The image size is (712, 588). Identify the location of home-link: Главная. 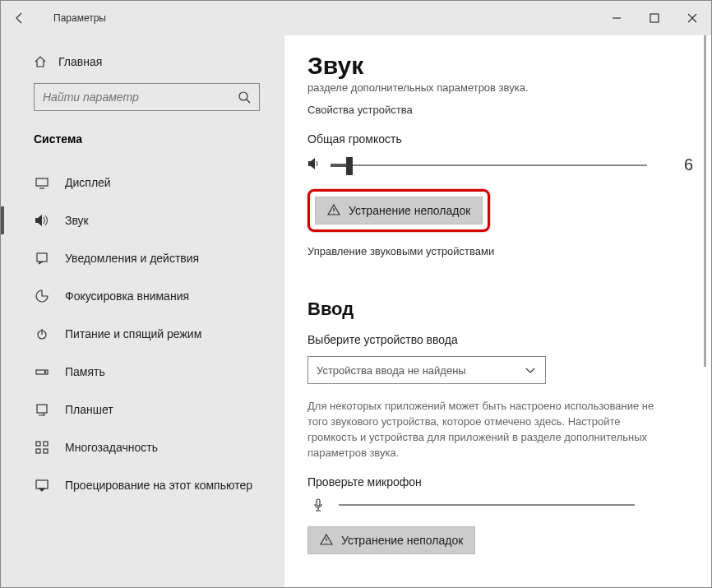
(153, 62).